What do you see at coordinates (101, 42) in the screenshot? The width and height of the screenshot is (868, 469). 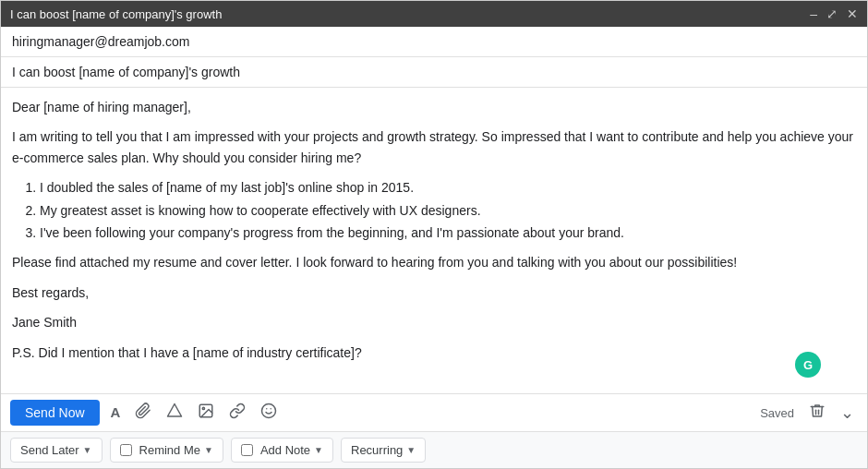 I see `to-value: hiringmanager@dreamjob.com` at bounding box center [101, 42].